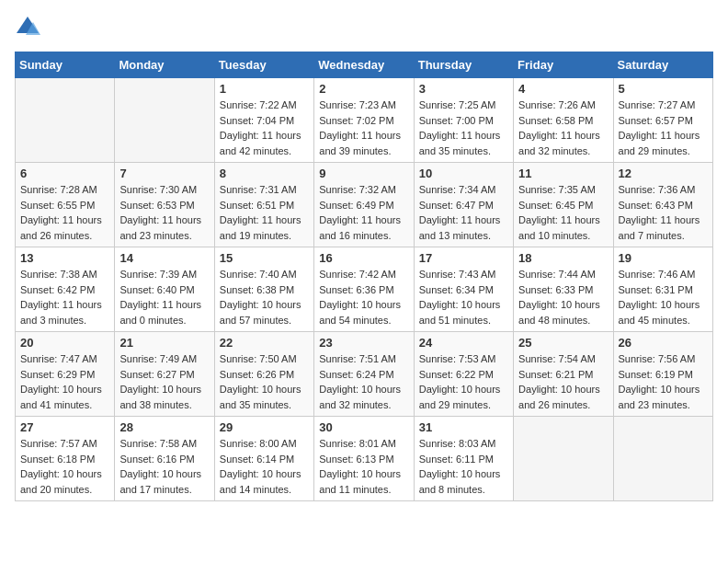 This screenshot has width=728, height=563. I want to click on calendar-cell: 5Sunrise: 7:27 AMSunset: 6:57 PMDaylight…, so click(663, 121).